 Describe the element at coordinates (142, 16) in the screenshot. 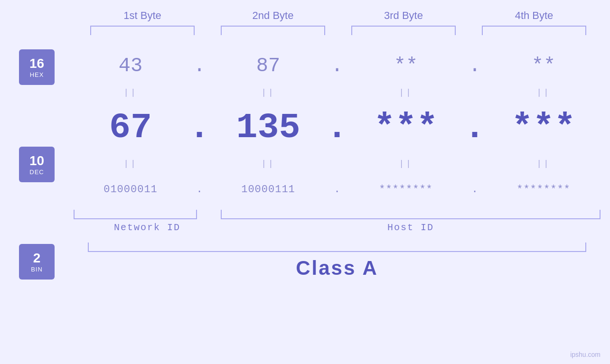

I see `byte1-label: 1st Byte` at that location.